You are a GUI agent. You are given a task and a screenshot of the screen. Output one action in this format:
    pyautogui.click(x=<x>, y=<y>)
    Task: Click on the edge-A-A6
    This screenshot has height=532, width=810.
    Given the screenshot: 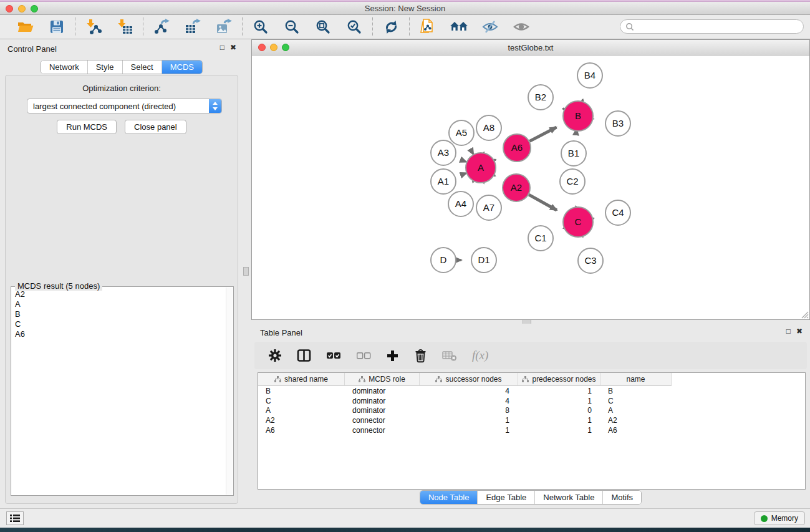 What is the action you would take?
    pyautogui.click(x=495, y=160)
    